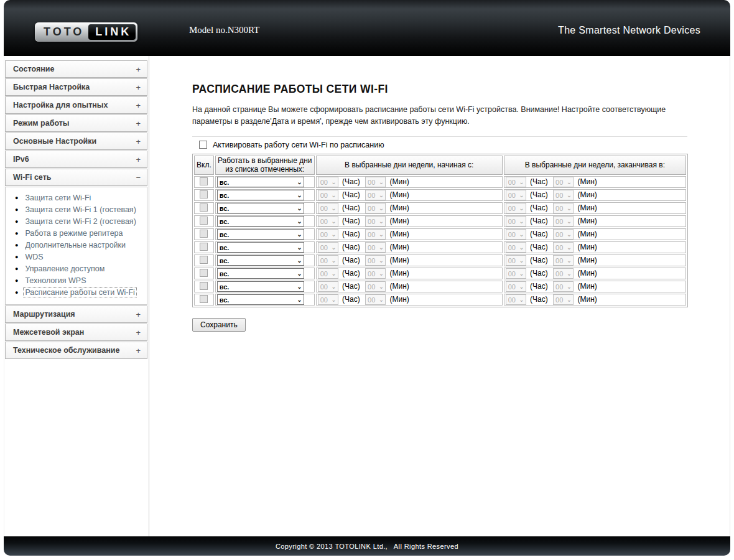 The width and height of the screenshot is (734, 560). I want to click on sidebar-section: Состояние +, so click(76, 69).